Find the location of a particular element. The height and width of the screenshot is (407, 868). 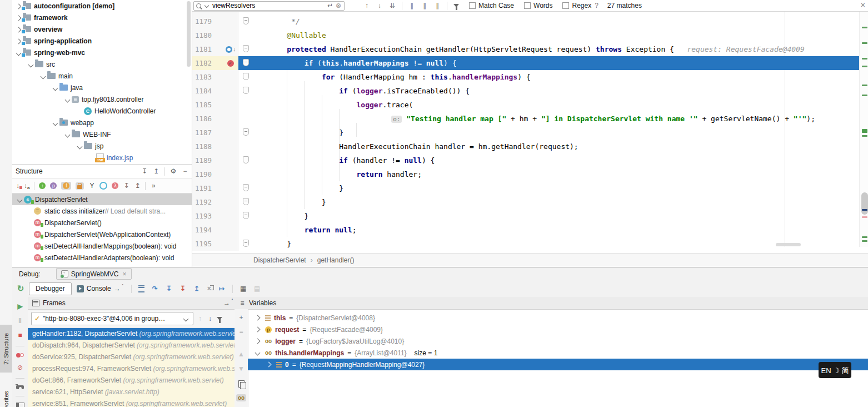

project-tree-item: src is located at coordinates (102, 64).